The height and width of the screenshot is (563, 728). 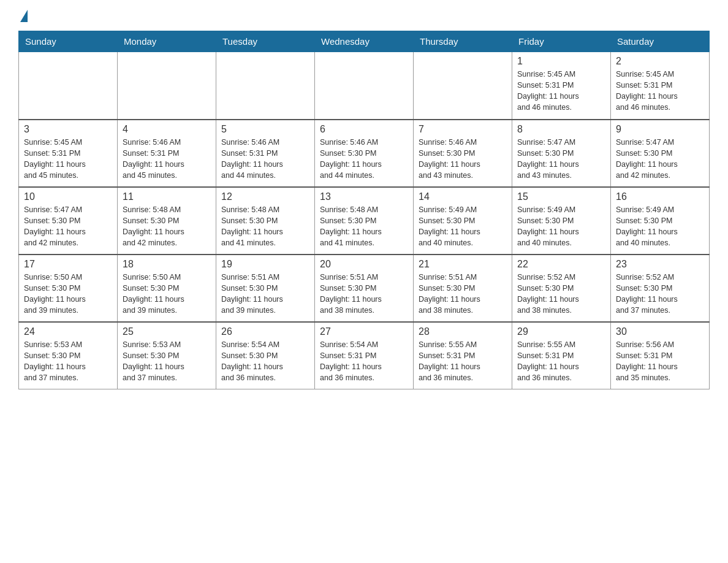 What do you see at coordinates (660, 264) in the screenshot?
I see `day-number: 23` at bounding box center [660, 264].